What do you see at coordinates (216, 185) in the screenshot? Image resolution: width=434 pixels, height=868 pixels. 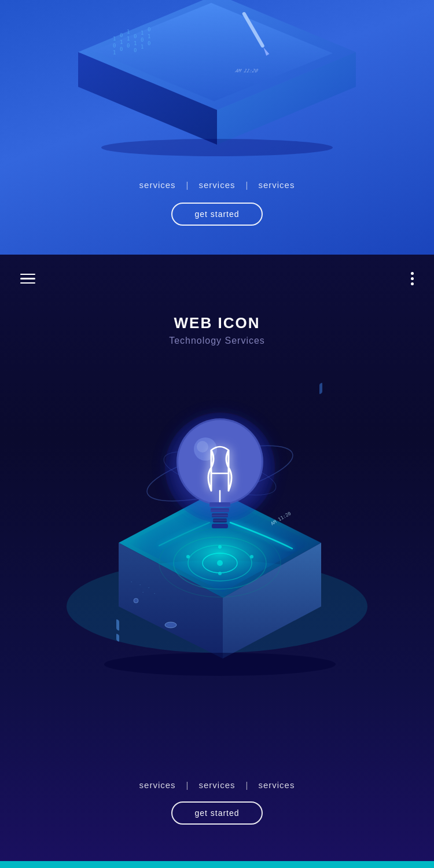 I see `nav-item-2: services` at bounding box center [216, 185].